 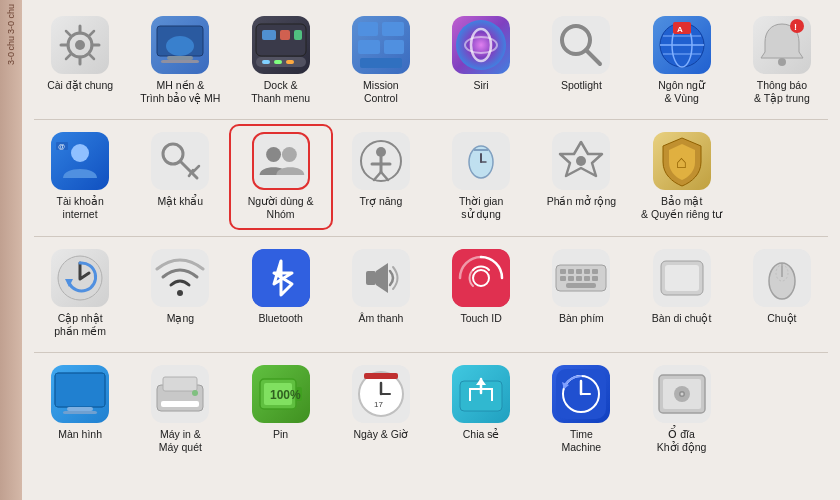 What do you see at coordinates (180, 410) in the screenshot?
I see `item-mayin: Máy in &Máy quét` at bounding box center [180, 410].